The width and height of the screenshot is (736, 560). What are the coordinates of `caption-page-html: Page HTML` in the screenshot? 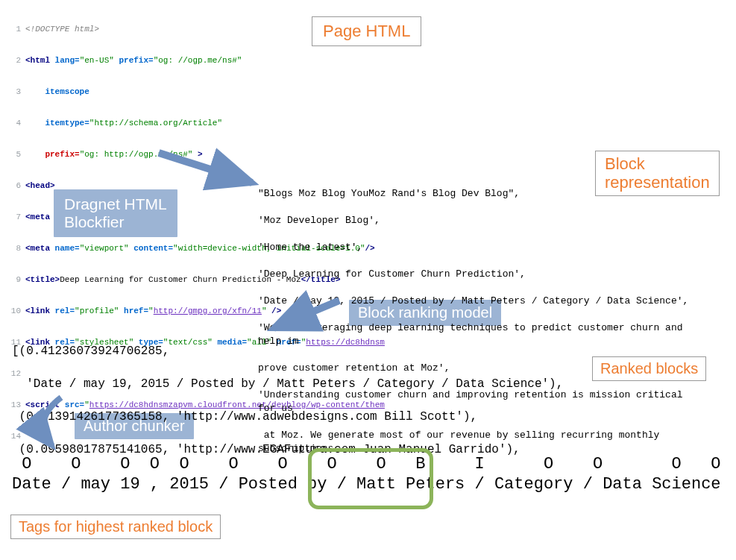 It's located at (367, 31).